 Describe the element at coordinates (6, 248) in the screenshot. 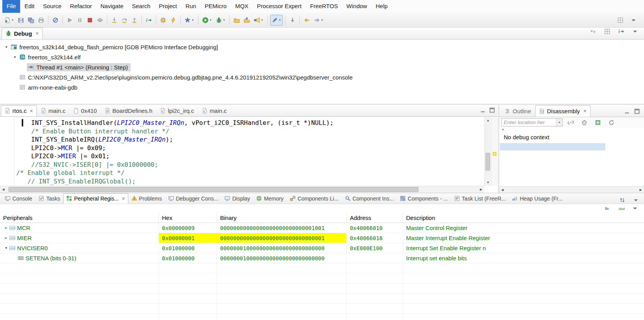

I see `expand-toggle-icon: ▼` at that location.